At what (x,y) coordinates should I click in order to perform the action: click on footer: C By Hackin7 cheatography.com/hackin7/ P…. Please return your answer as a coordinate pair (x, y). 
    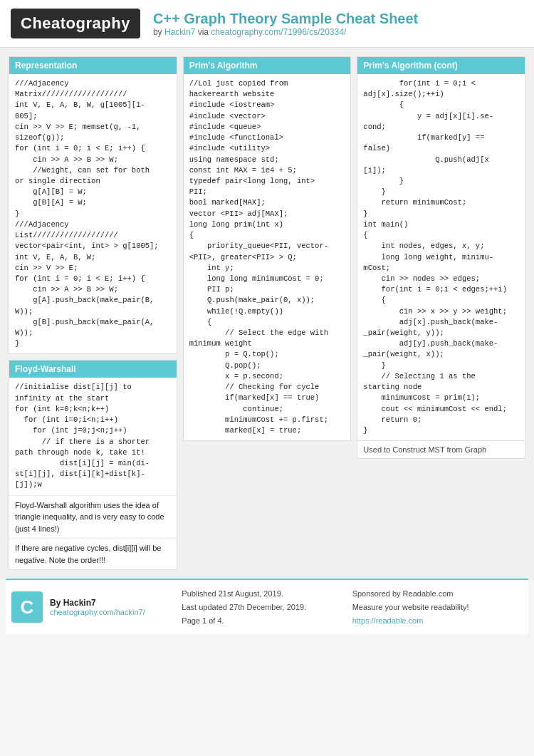
    Looking at the image, I should click on (267, 606).